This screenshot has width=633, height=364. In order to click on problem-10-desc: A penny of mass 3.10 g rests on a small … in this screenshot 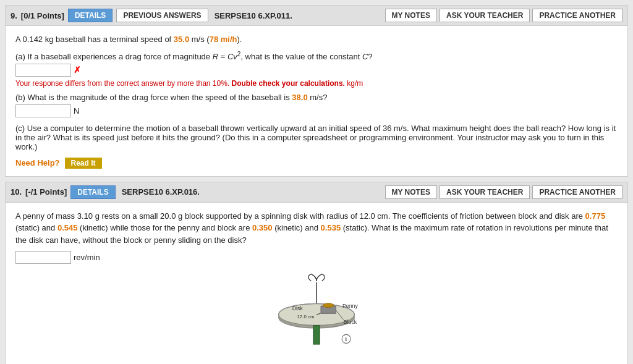, I will do `click(316, 229)`.